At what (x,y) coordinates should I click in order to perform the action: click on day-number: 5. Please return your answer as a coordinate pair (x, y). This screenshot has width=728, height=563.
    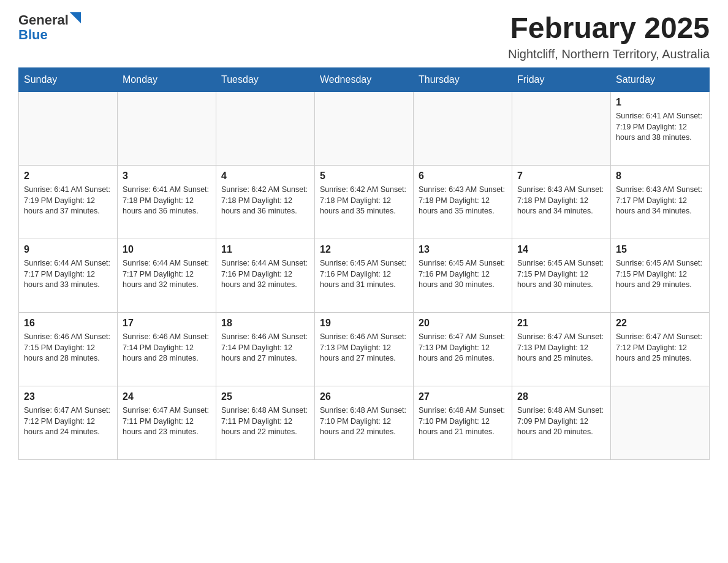
    Looking at the image, I should click on (364, 176).